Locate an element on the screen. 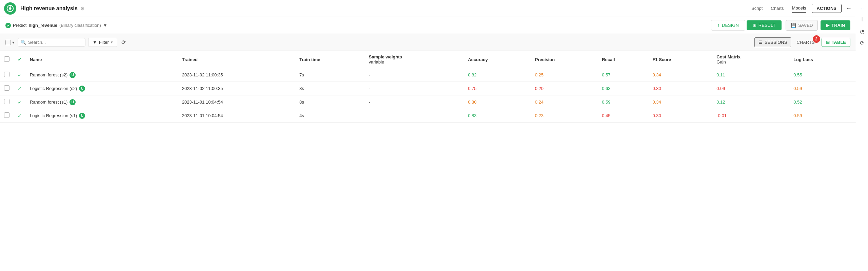 Image resolution: width=868 pixels, height=271 pixels. app-logo is located at coordinates (10, 8).